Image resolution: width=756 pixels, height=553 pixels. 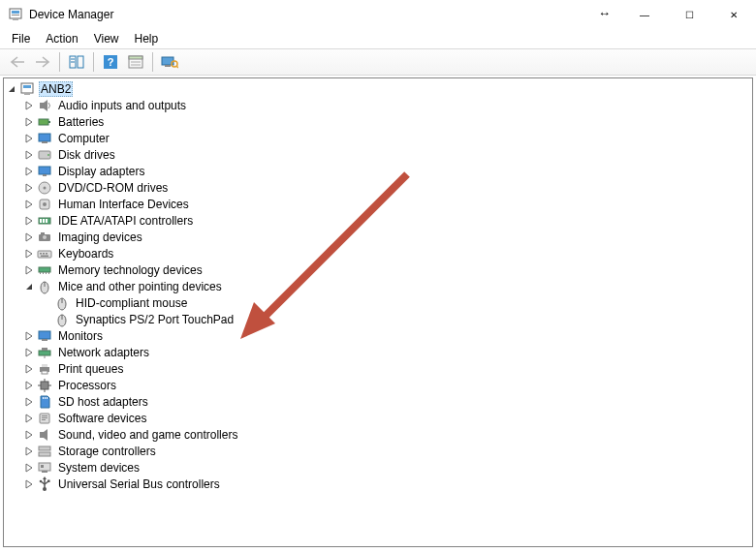 I want to click on tree-category-ide: IDE ATA/ATAPI controllers, so click(x=378, y=221).